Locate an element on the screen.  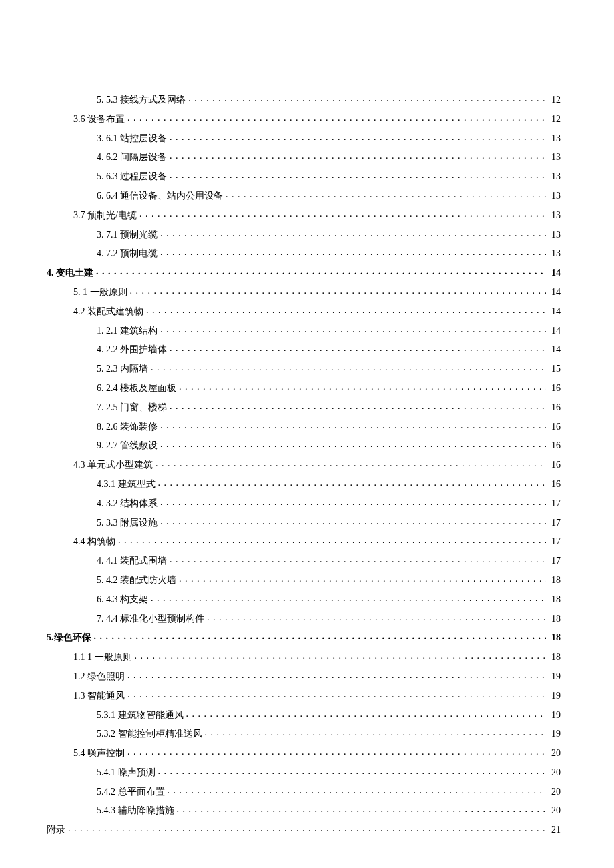
toc-label: 7. 2.5 门窗、楼梯 is located at coordinates (132, 408).